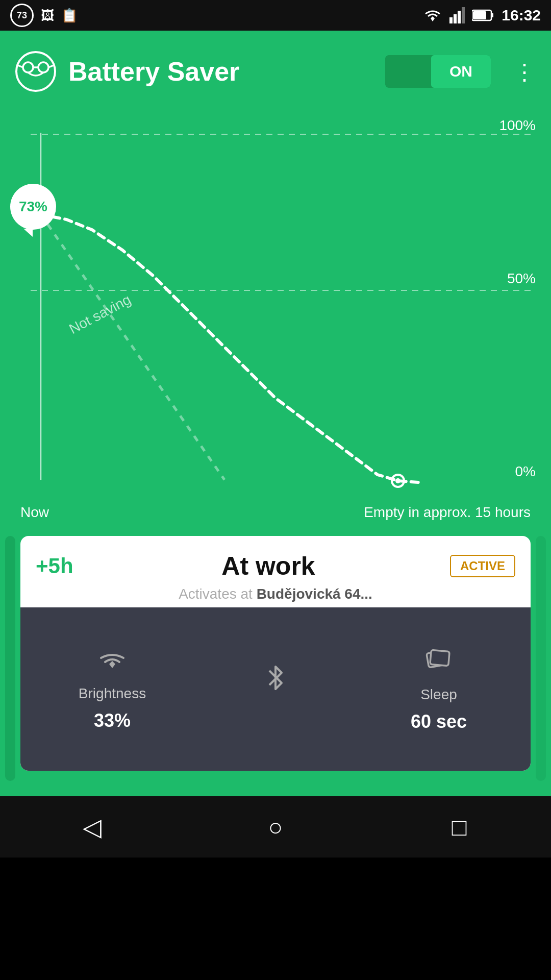  What do you see at coordinates (483, 566) in the screenshot?
I see `active-badge: ACTIVE` at bounding box center [483, 566].